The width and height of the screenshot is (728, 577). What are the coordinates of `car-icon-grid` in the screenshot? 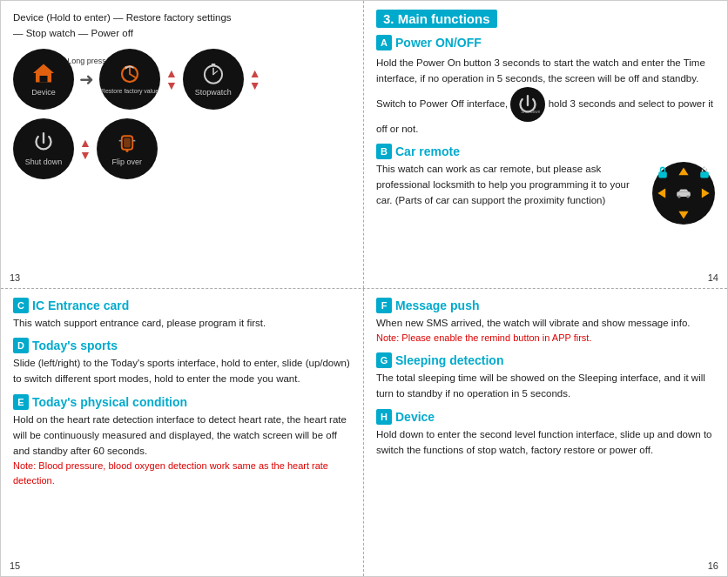 It's located at (684, 193).